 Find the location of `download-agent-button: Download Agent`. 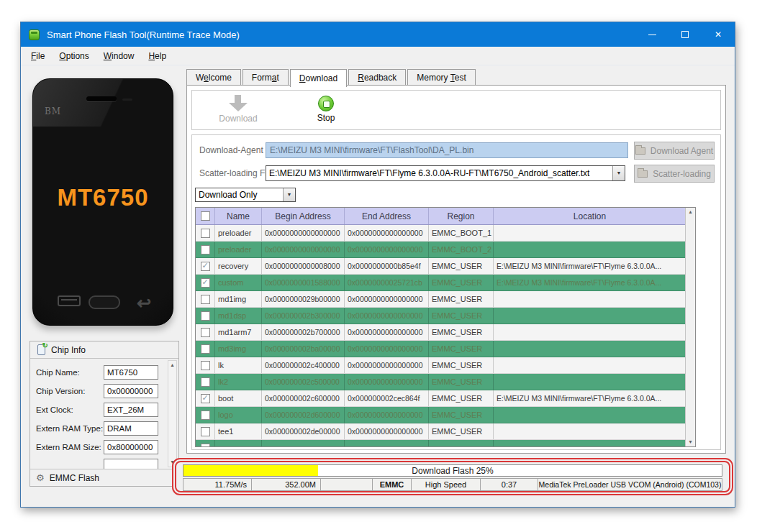

download-agent-button: Download Agent is located at coordinates (674, 151).